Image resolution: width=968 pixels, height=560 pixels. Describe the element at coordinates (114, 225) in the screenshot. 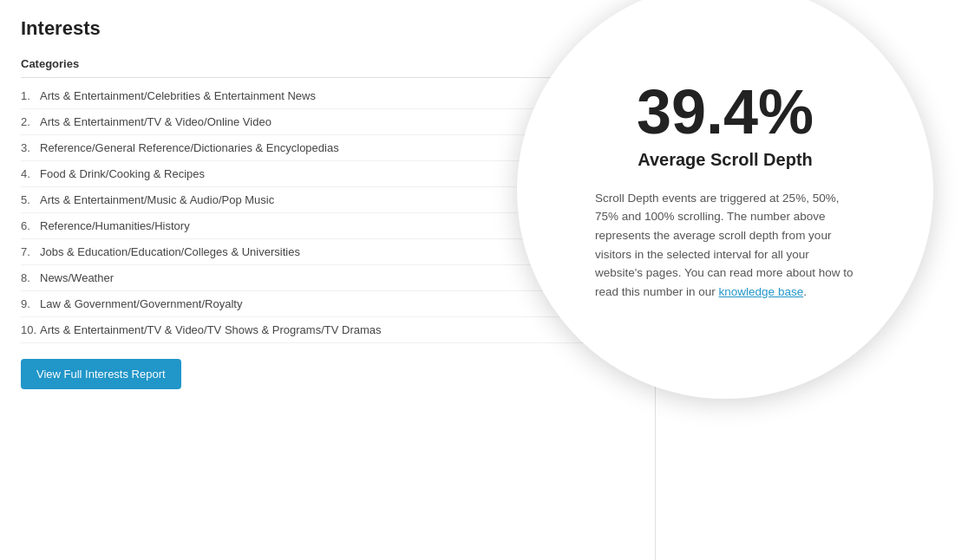

I see `row-category: Reference/Humanities/History` at that location.